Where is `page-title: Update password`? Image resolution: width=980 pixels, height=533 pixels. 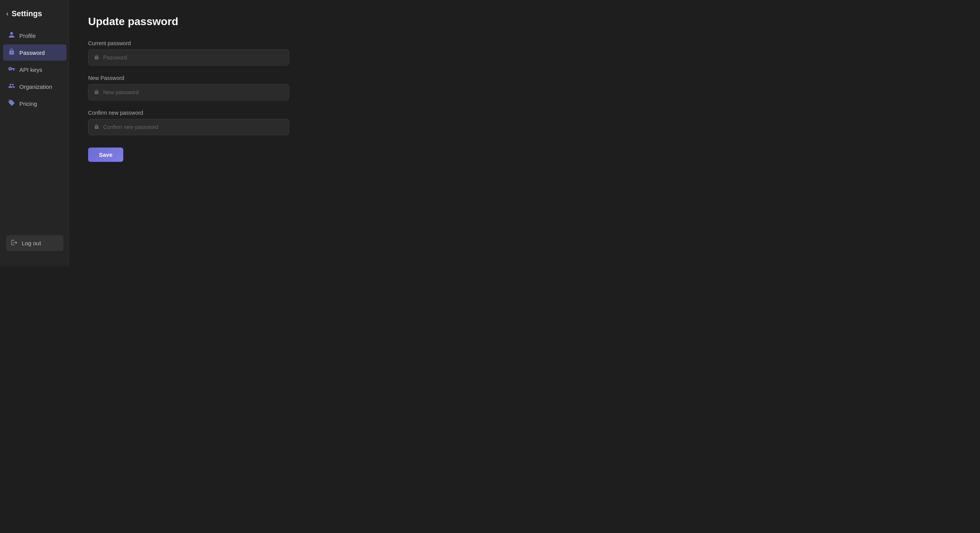 page-title: Update password is located at coordinates (280, 22).